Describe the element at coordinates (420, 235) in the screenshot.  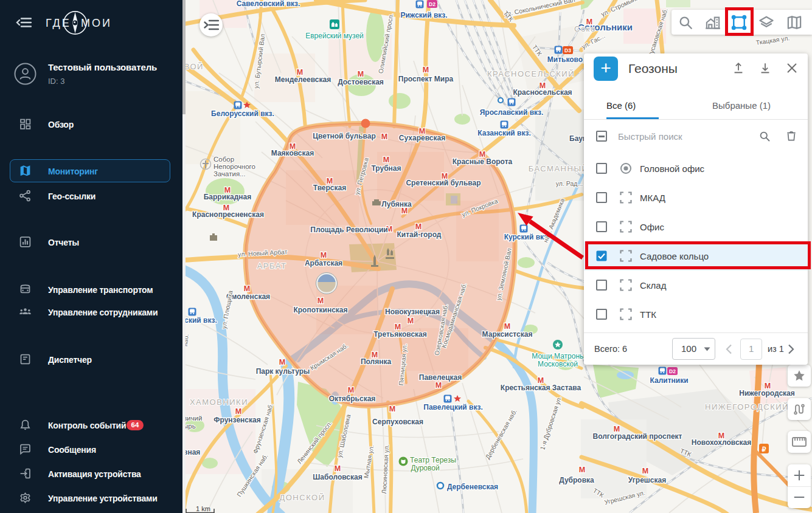
I see `svg-text: Китай-город` at that location.